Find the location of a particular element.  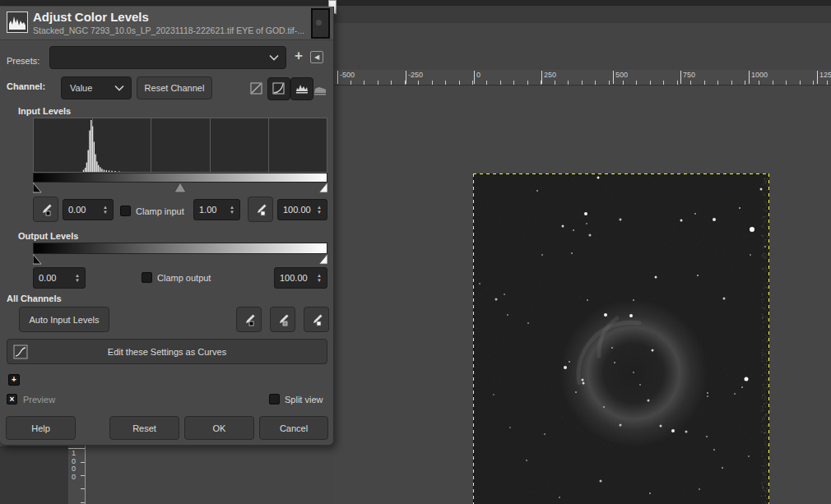

white-point-slider is located at coordinates (323, 187).